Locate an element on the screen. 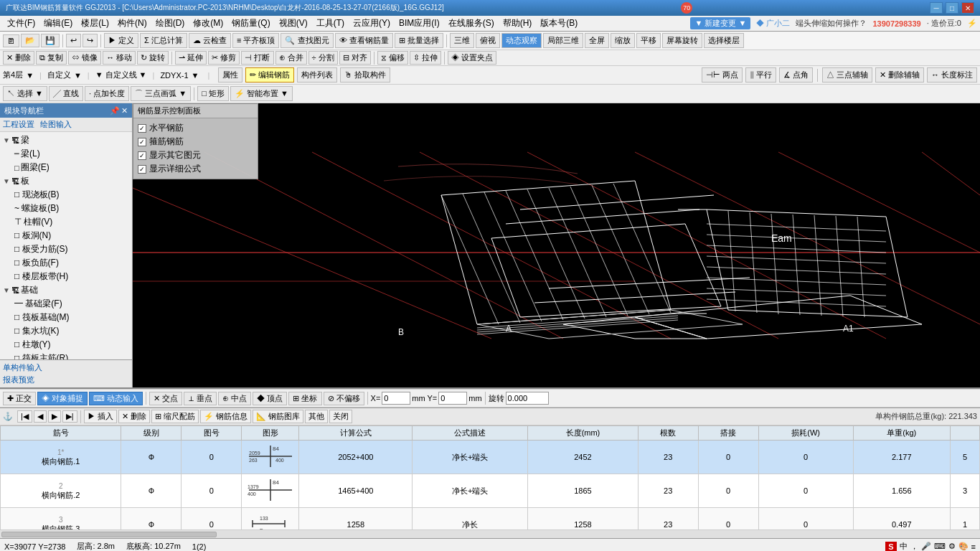 The image size is (980, 551). sidebar-item-slab-rebar: □ 板受力筋(S) is located at coordinates (66, 250).